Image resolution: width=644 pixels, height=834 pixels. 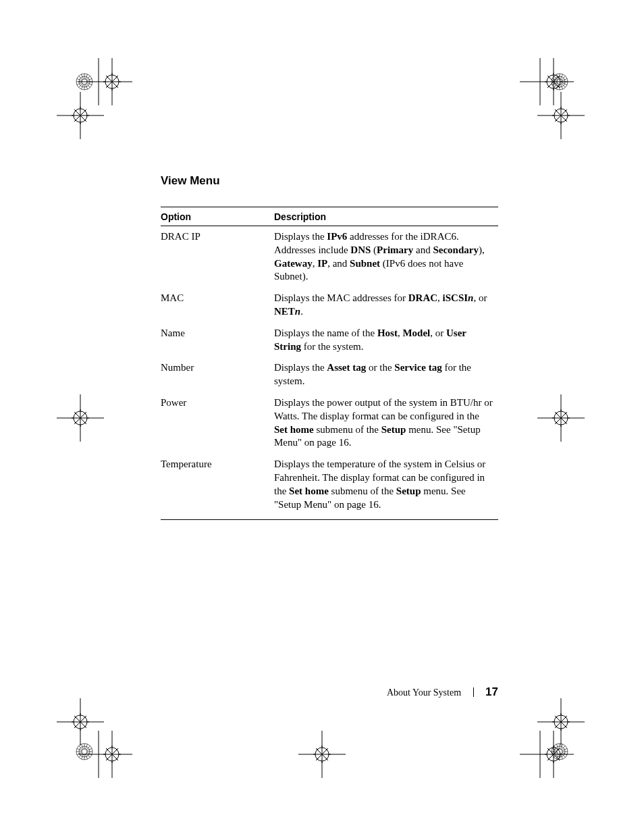 What do you see at coordinates (329, 257) in the screenshot?
I see `table-row: DRAC IPDisplays the IPv6 addresses for t…` at bounding box center [329, 257].